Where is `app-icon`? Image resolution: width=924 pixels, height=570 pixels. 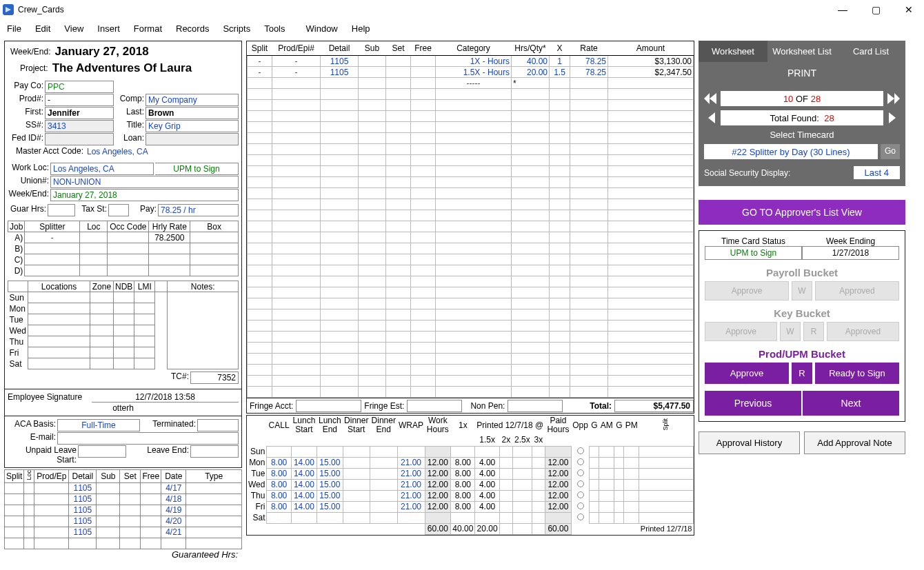
app-icon is located at coordinates (8, 10).